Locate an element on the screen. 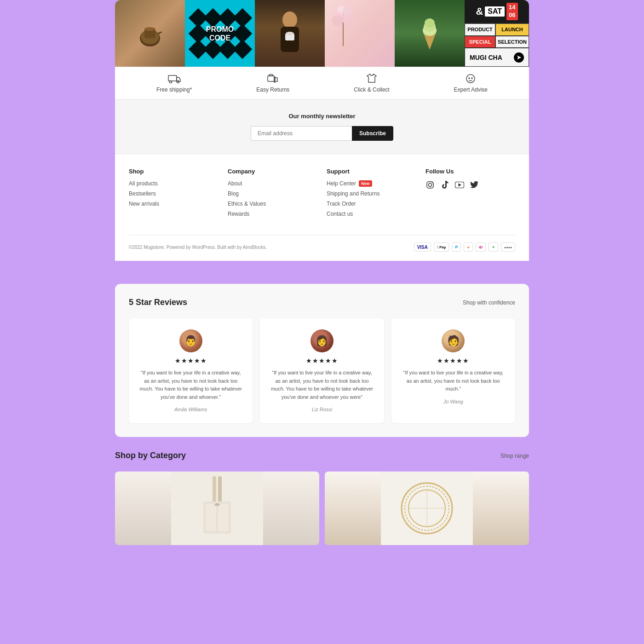 The height and width of the screenshot is (644, 644). footer-support-column: Support Help Center New Shipping and Ret… is located at coordinates (372, 194).